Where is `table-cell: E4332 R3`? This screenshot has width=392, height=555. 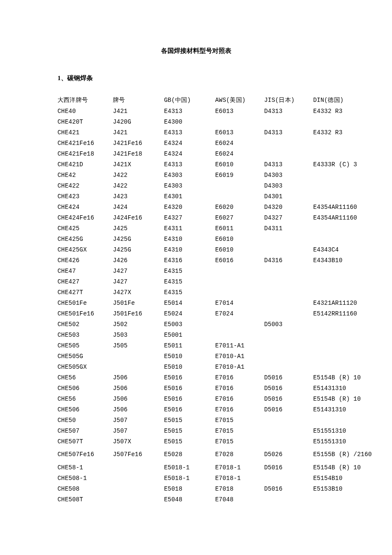 table-cell: E4332 R3 is located at coordinates (343, 132).